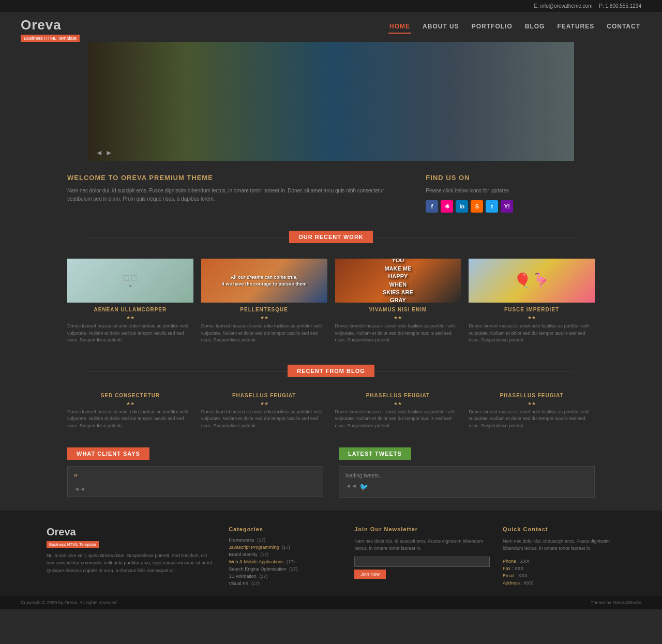  What do you see at coordinates (50, 38) in the screenshot?
I see `logo-badge: Business HTML Template` at bounding box center [50, 38].